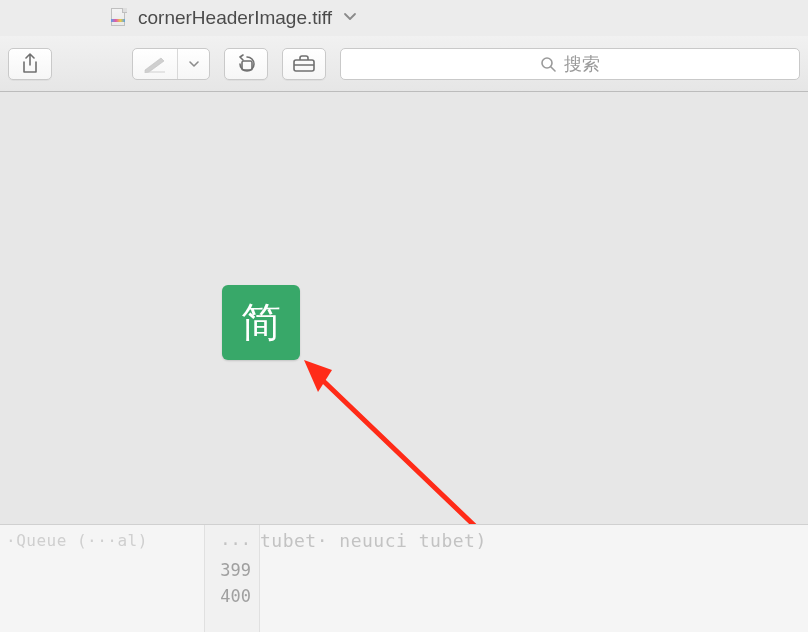  I want to click on tile-glyph: 简, so click(261, 322).